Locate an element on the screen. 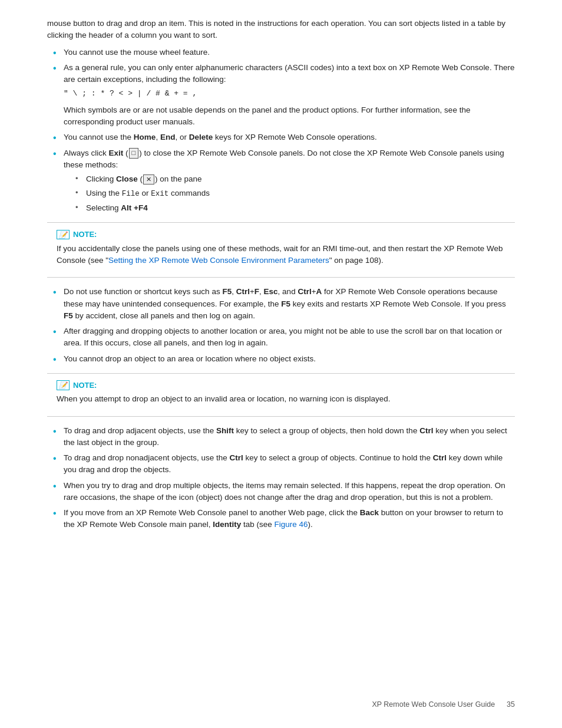 The height and width of the screenshot is (728, 562). special-chars: " \ ; : * ? < > | / # & + = , is located at coordinates (289, 94).